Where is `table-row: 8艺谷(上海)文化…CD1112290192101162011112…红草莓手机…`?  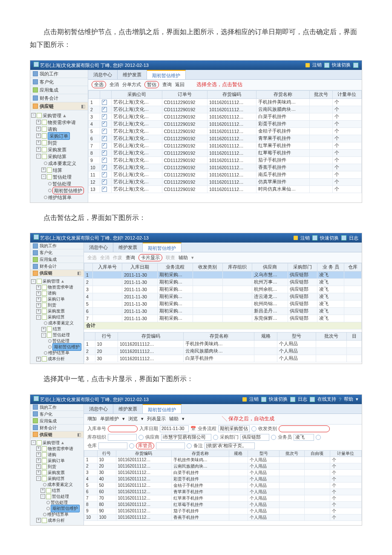 table-row: 8艺谷(上海)文化…CD1112290192101162011112…红草莓手机… is located at coordinates (225, 153).